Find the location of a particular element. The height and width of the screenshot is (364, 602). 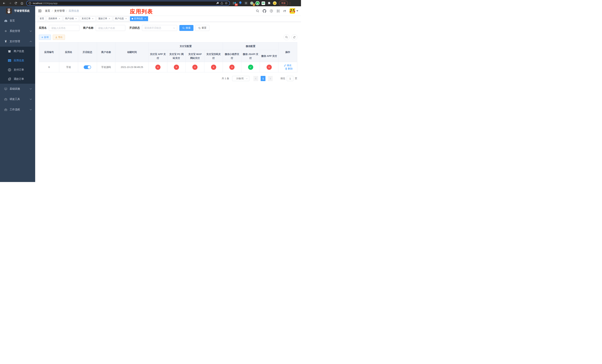

font-size-icon: TT is located at coordinates (285, 11).